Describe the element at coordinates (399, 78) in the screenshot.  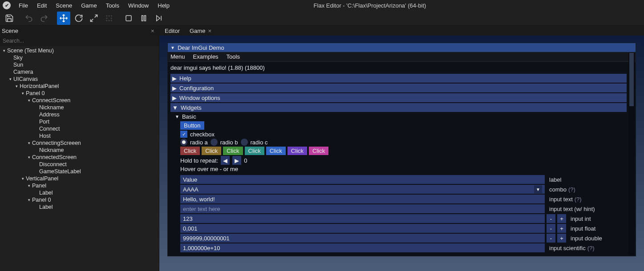
I see `header-help: ▶Help` at that location.